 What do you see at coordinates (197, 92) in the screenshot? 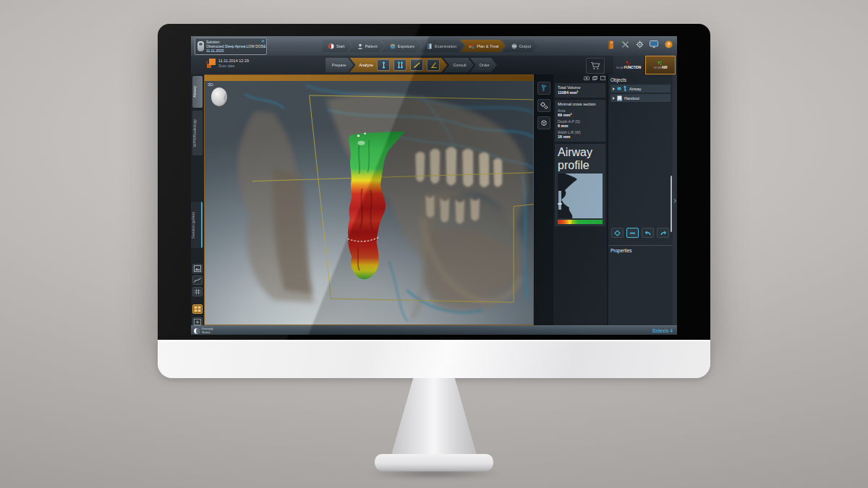
I see `view-tab-airway: Airway` at bounding box center [197, 92].